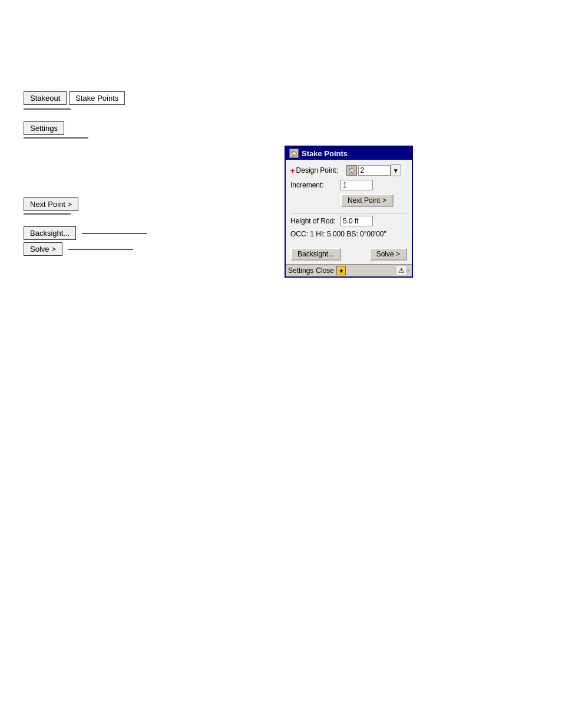 The height and width of the screenshot is (728, 562). I want to click on occ-info: OCC: 1 HI: 5.000 BS: 0°00'00", so click(349, 236).